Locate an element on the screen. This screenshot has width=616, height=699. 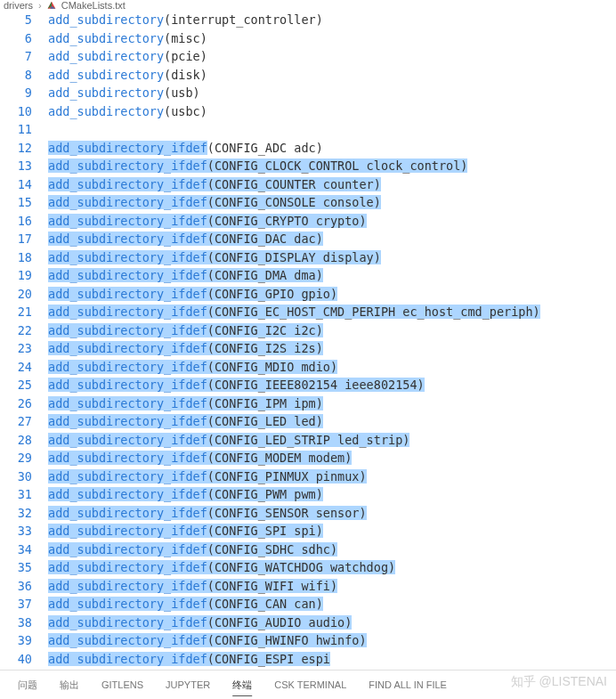
code-line: 34add_subdirectory_ifdef(CONFIG_SDHC sdh… is located at coordinates (308, 550).